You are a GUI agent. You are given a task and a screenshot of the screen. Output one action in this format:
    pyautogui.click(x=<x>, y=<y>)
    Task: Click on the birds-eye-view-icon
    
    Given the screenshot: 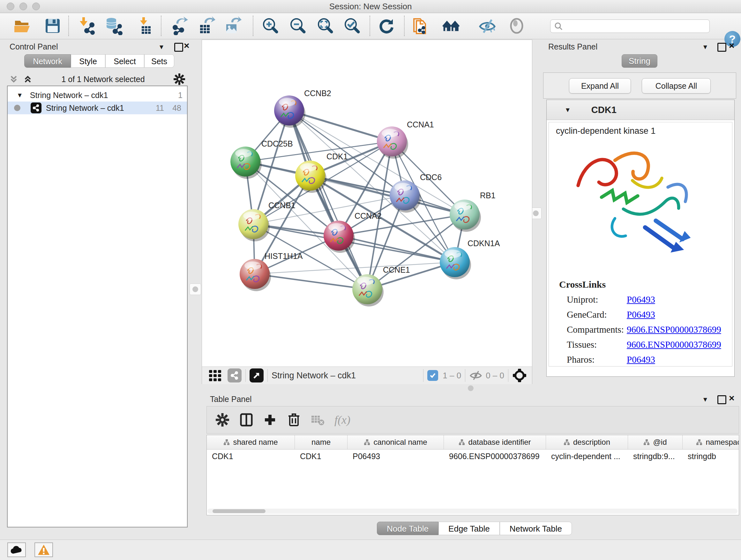 What is the action you would take?
    pyautogui.click(x=257, y=375)
    